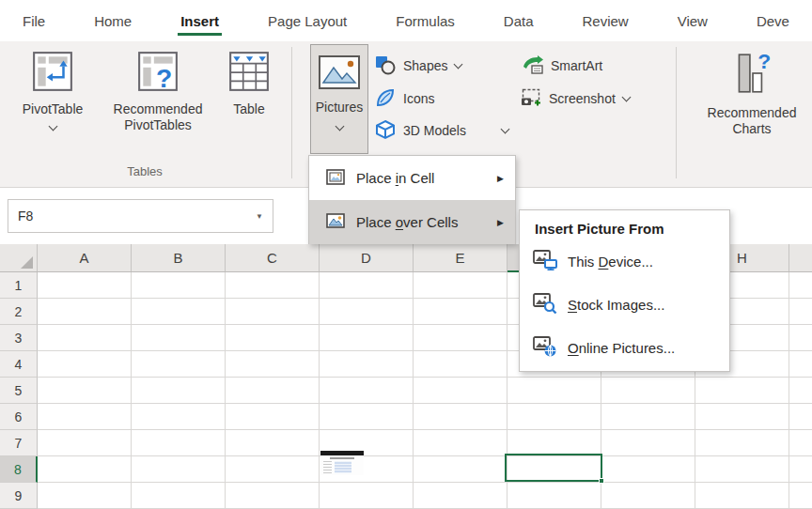 The image size is (812, 509). Describe the element at coordinates (624, 261) in the screenshot. I see `menu-item-this-device: This Device...` at that location.